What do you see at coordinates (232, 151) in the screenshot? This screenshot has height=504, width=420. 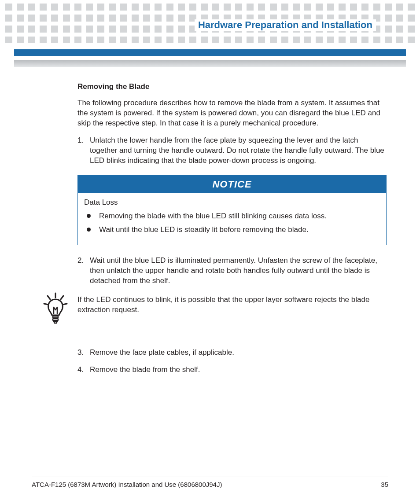 I see `procedure-steps-1: Unlatch the lower handle from the face p…` at bounding box center [232, 151].